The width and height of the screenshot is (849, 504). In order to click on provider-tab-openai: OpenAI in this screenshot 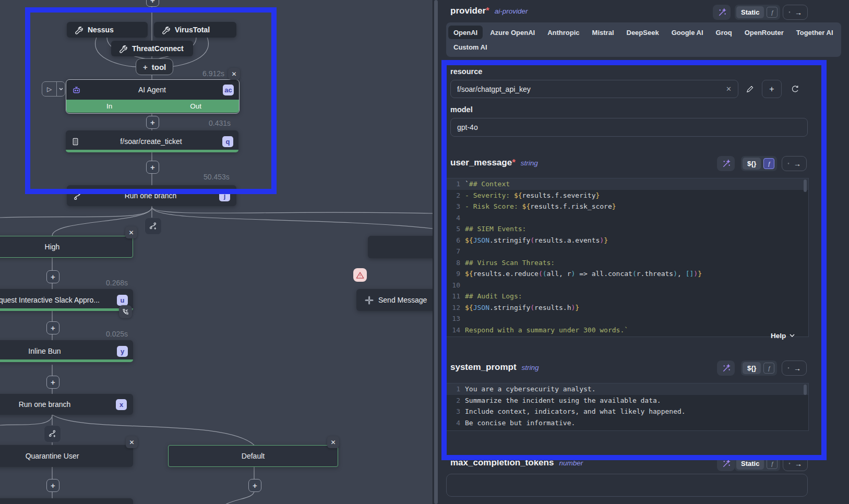, I will do `click(465, 32)`.